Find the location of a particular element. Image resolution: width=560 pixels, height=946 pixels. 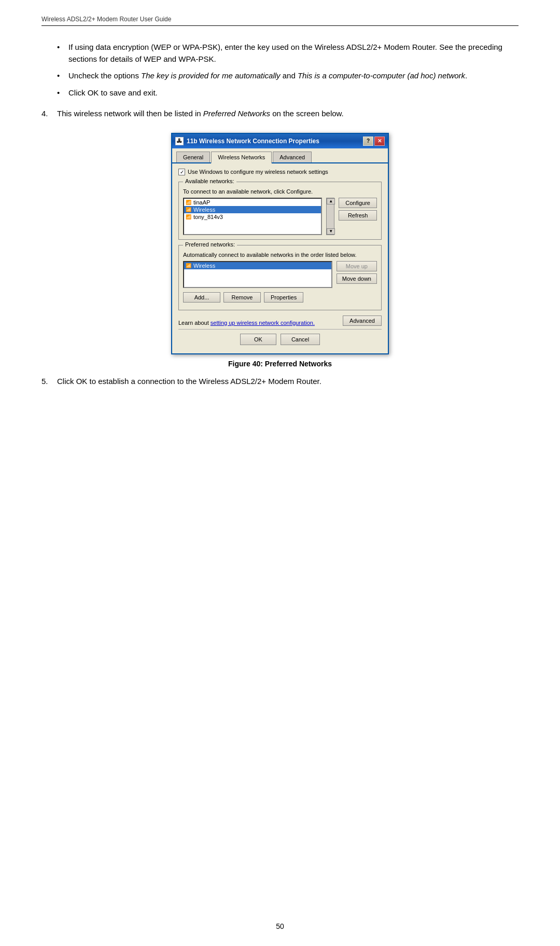

dialog-title: 11b Wireless Network Connection Properti… is located at coordinates (253, 141).